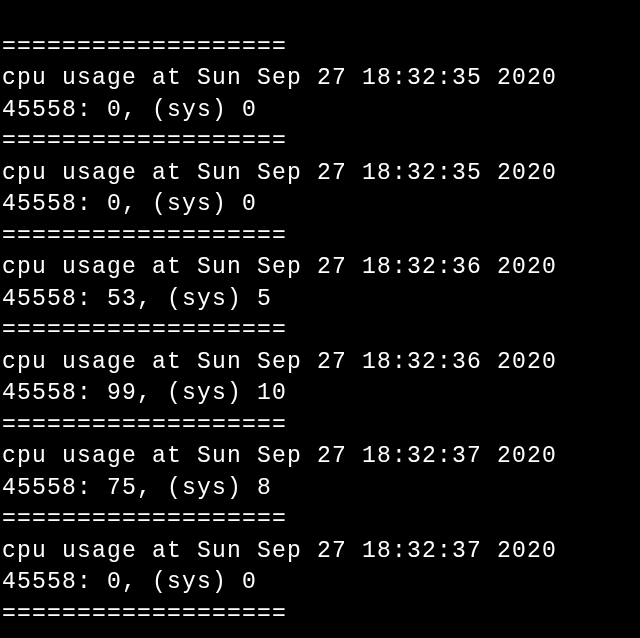  Describe the element at coordinates (144, 393) in the screenshot. I see `cpu-usage-values: 45558: 99, (sys) 10` at that location.